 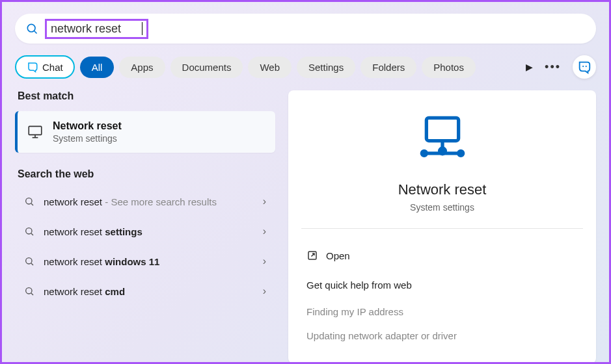 What do you see at coordinates (148, 231) in the screenshot?
I see `web-result-text: network reset settings` at bounding box center [148, 231].